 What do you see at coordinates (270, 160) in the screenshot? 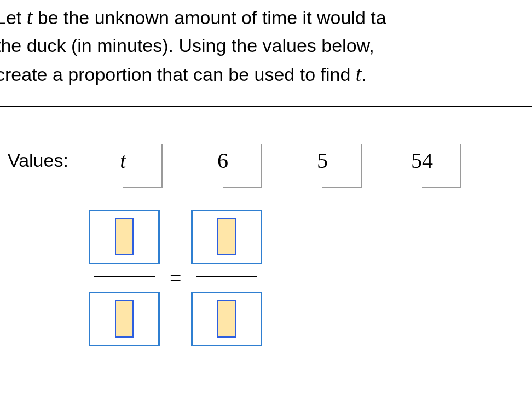
I see `values-row: Values: t 6 5 54` at bounding box center [270, 160].